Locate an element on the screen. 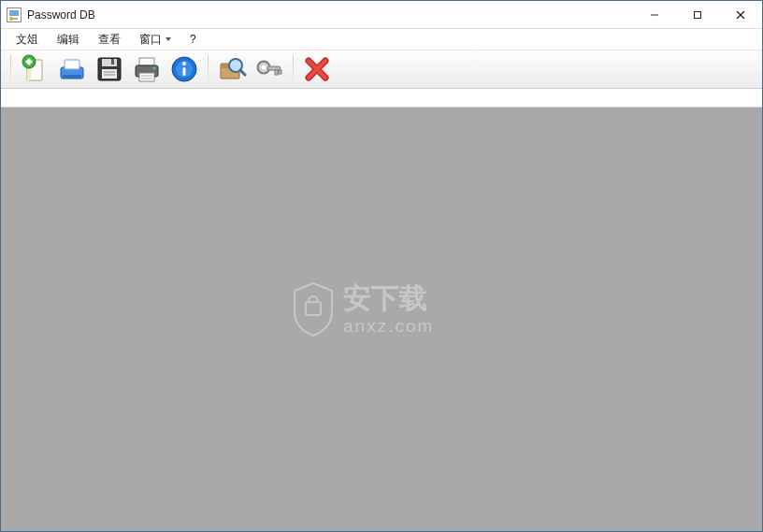 This screenshot has width=763, height=532. close-icon is located at coordinates (741, 15).